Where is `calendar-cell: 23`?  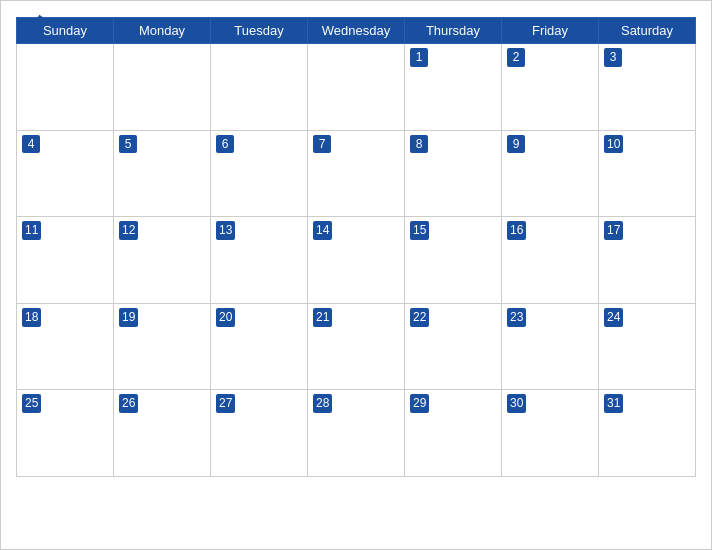
calendar-cell: 23 is located at coordinates (550, 346).